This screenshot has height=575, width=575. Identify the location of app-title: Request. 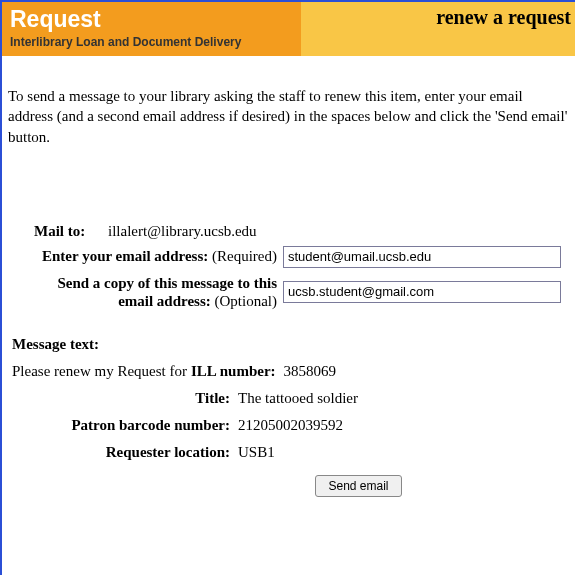
(152, 20).